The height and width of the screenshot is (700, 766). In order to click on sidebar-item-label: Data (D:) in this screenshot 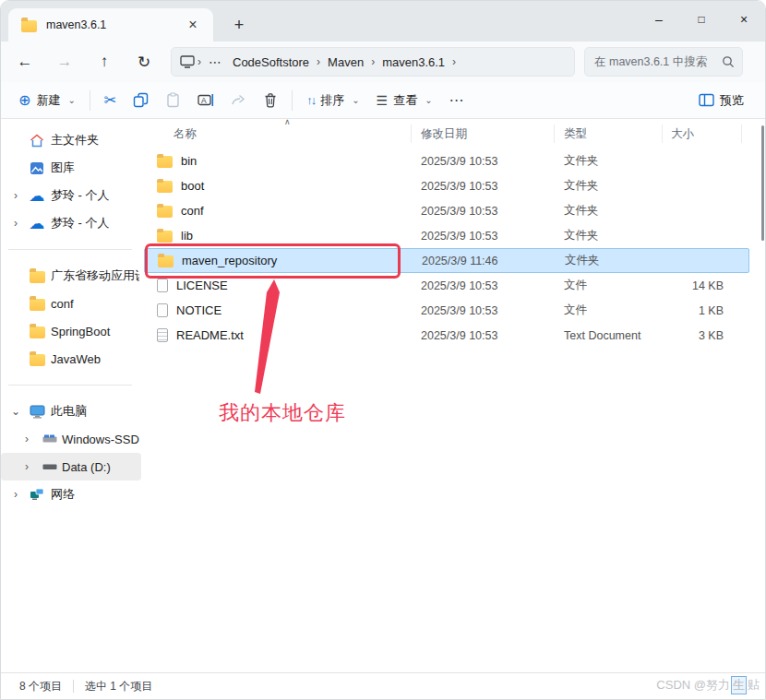, I will do `click(101, 467)`.